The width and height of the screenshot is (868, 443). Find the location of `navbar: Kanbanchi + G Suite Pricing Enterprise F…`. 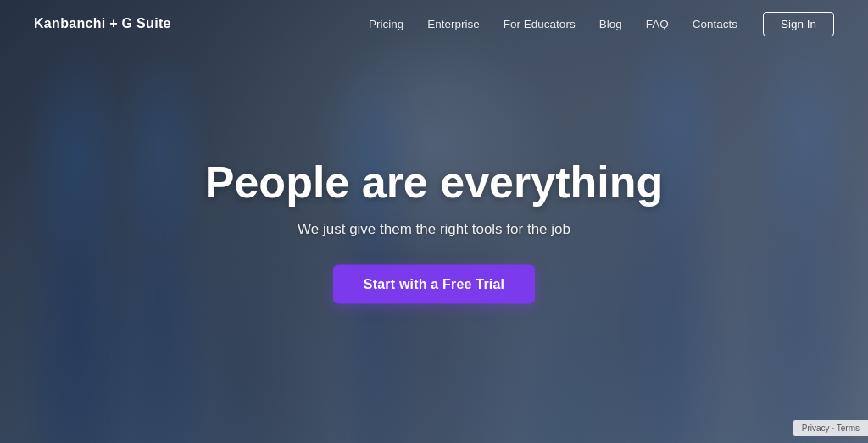

navbar: Kanbanchi + G Suite Pricing Enterprise F… is located at coordinates (434, 24).